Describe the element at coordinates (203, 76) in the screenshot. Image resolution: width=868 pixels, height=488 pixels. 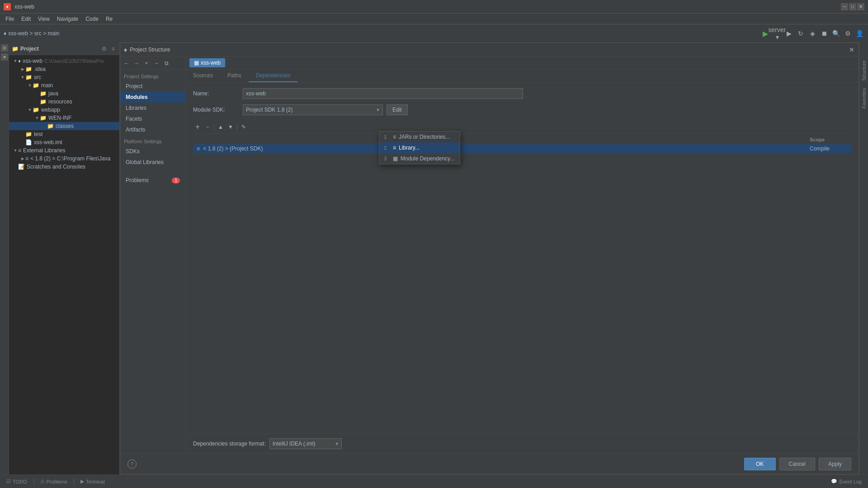
I see `tab-sources: Sources` at that location.